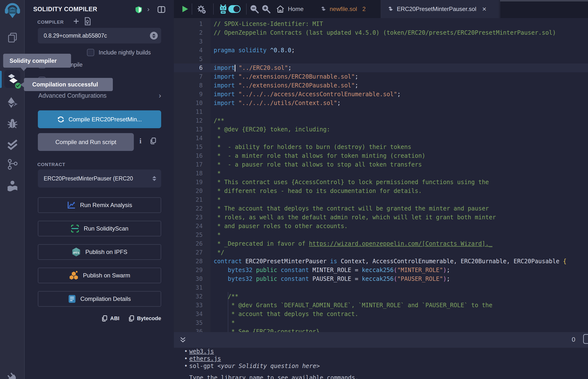 This screenshot has width=588, height=379. Describe the element at coordinates (254, 9) in the screenshot. I see `zoom-out-icon` at that location.